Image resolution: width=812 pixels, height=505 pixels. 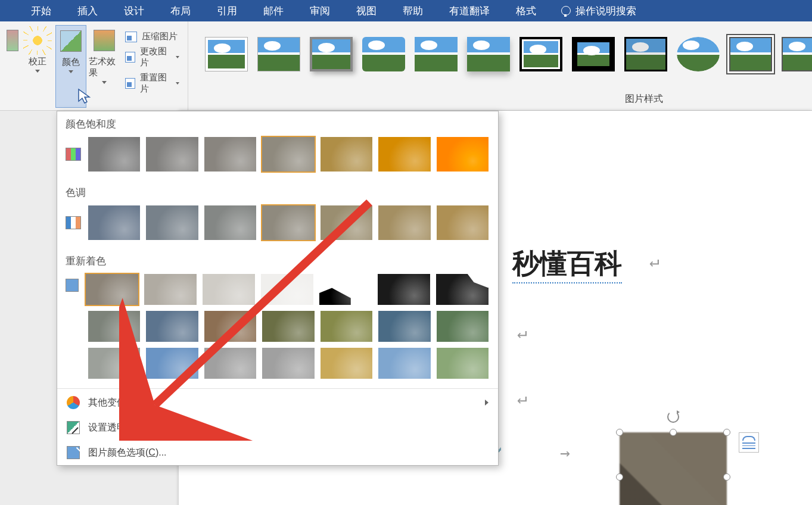 What do you see at coordinates (94, 66) in the screenshot?
I see `adjust-group: 校正 颜色 艺术效果 压缩图片 更改图片` at bounding box center [94, 66].